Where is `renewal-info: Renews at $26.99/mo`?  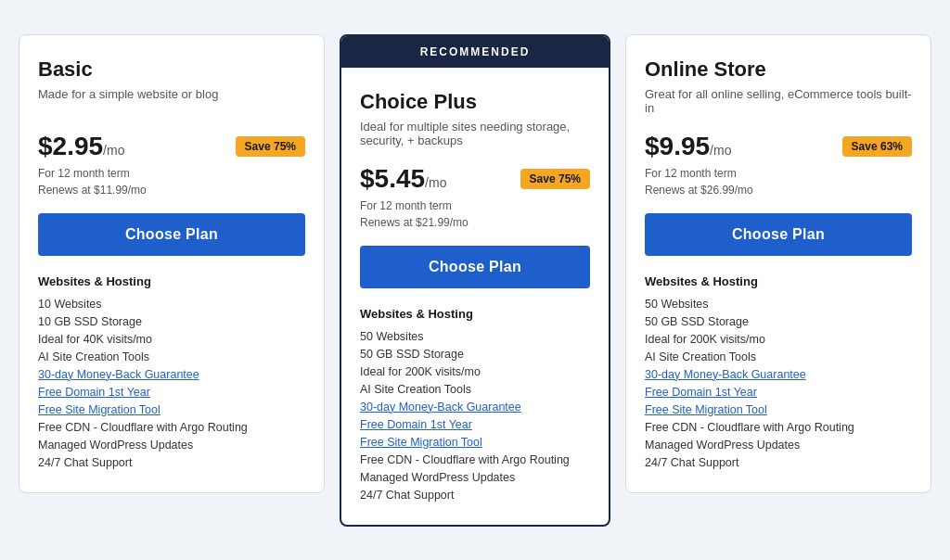 renewal-info: Renews at $26.99/mo is located at coordinates (778, 190).